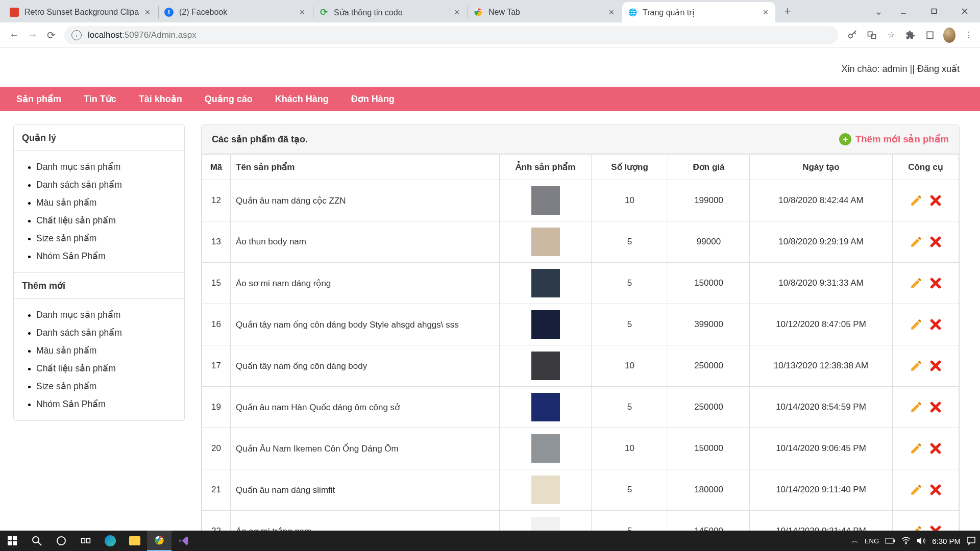  What do you see at coordinates (709, 449) in the screenshot?
I see `cell-price: 150000` at bounding box center [709, 449].